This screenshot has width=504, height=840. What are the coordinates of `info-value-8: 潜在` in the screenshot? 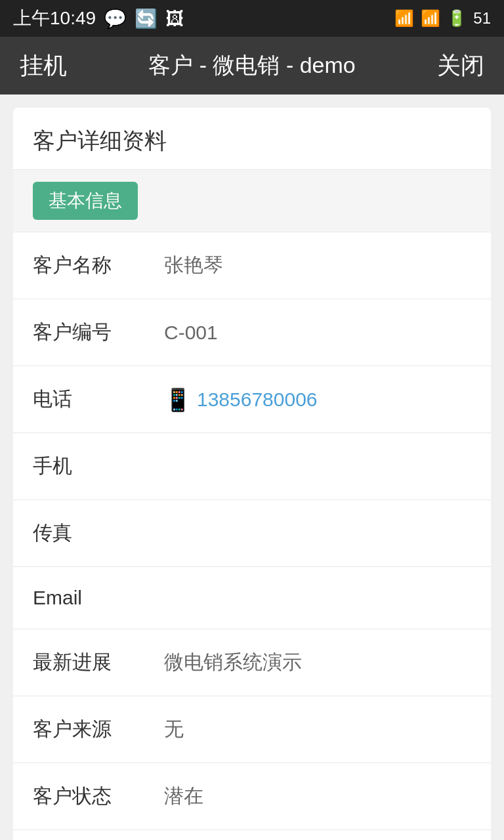 It's located at (318, 797).